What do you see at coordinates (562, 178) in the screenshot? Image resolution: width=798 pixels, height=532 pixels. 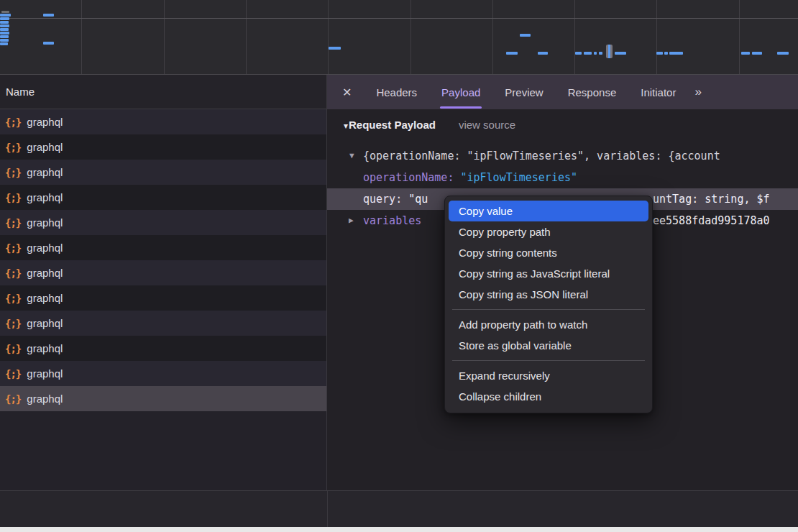 I see `operation-name-row: operationName: "ipFlowTimeseries"` at bounding box center [562, 178].